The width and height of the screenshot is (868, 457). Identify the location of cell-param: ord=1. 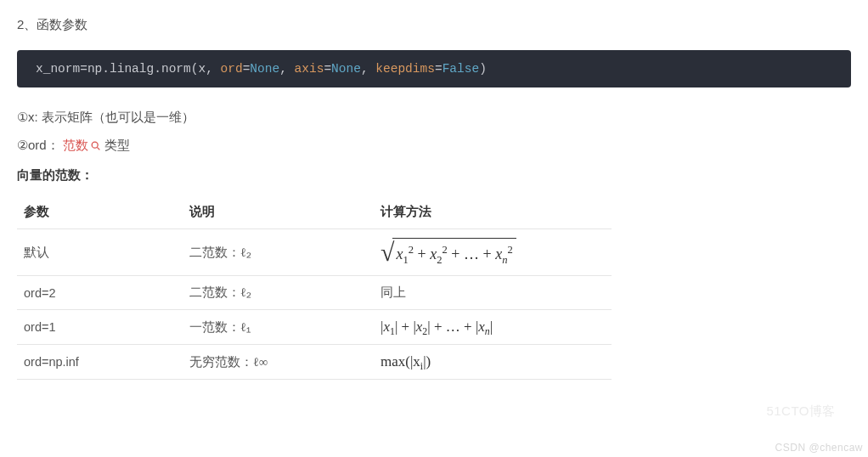
(100, 328).